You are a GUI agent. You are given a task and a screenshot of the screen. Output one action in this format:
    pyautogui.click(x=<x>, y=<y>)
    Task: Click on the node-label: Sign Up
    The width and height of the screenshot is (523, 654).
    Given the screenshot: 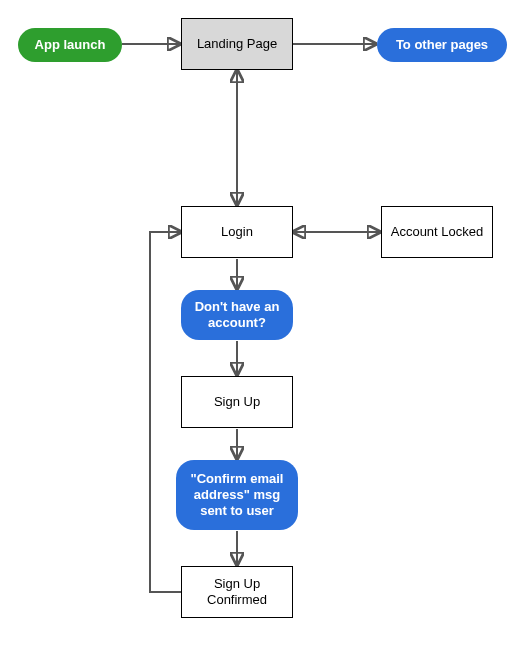 What is the action you would take?
    pyautogui.click(x=237, y=402)
    